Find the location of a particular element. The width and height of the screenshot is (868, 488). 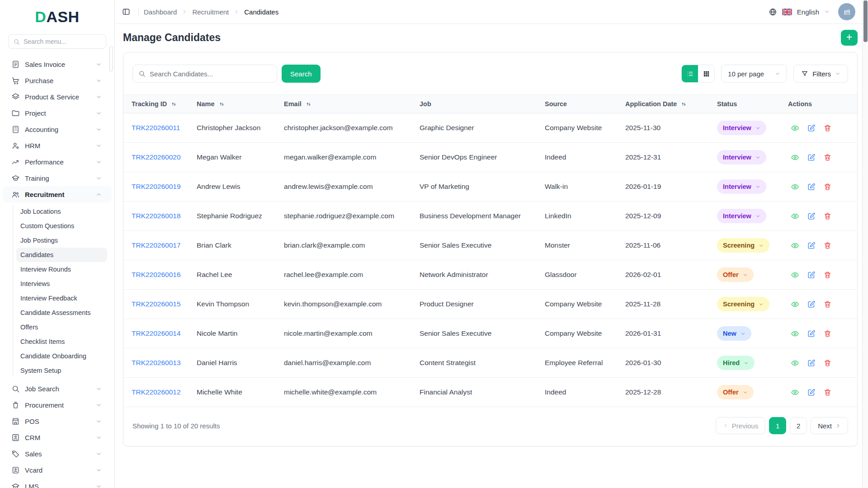

sidebar-subitem-interview-rounds: Interview Rounds is located at coordinates (61, 269).